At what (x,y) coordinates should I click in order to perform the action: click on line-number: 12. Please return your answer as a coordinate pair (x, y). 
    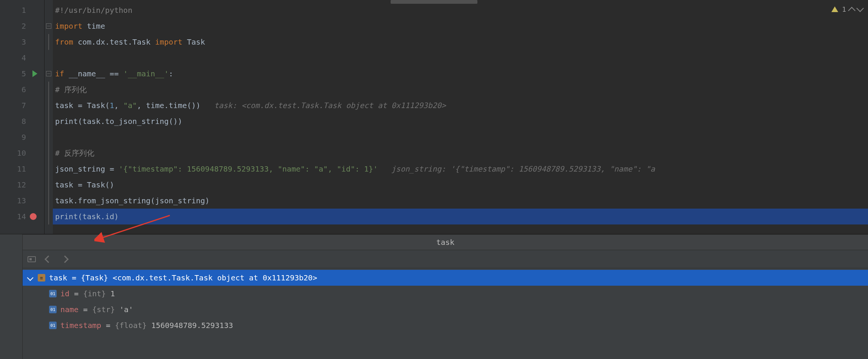
    Looking at the image, I should click on (22, 185).